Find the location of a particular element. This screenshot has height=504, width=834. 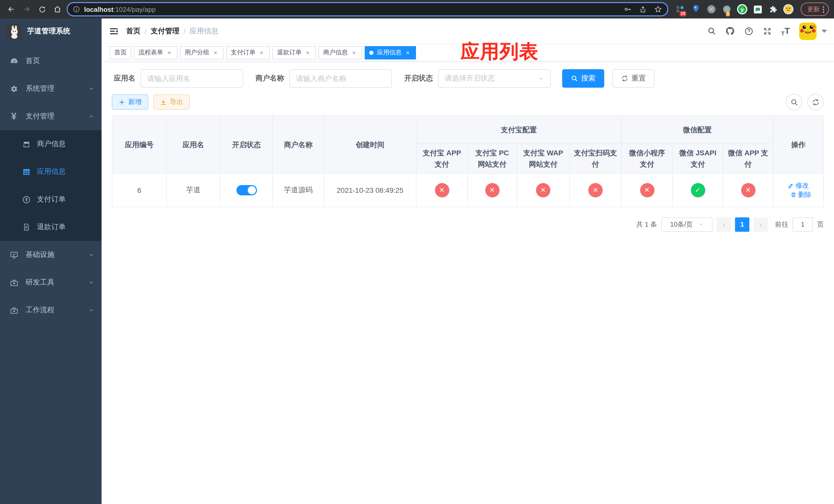

url-text: localhost:1024/pay/app is located at coordinates (352, 9).